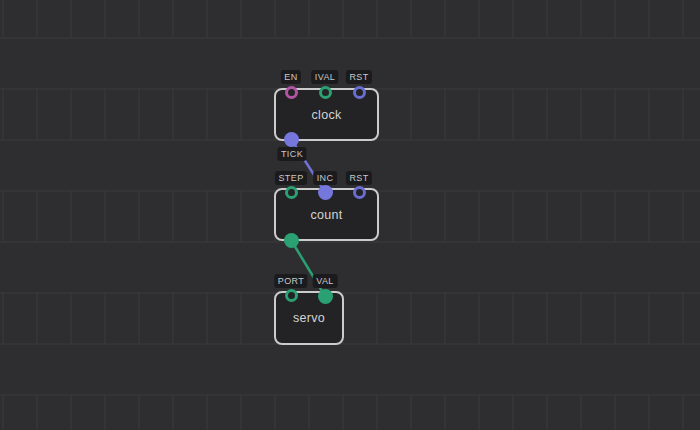  Describe the element at coordinates (325, 178) in the screenshot. I see `port-label-count-inc: INC` at that location.